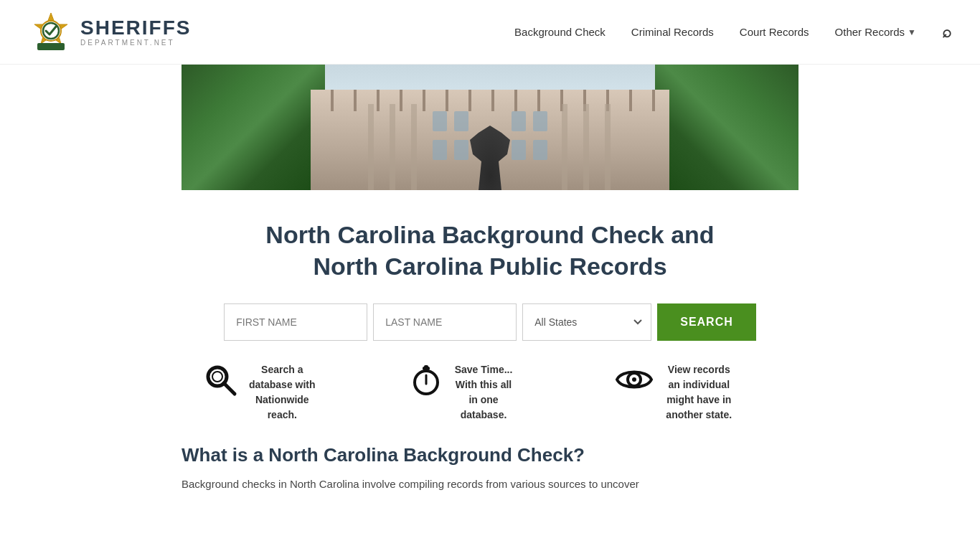 This screenshot has height=551, width=980. What do you see at coordinates (775, 32) in the screenshot?
I see `nav-court-records: Court Records` at bounding box center [775, 32].